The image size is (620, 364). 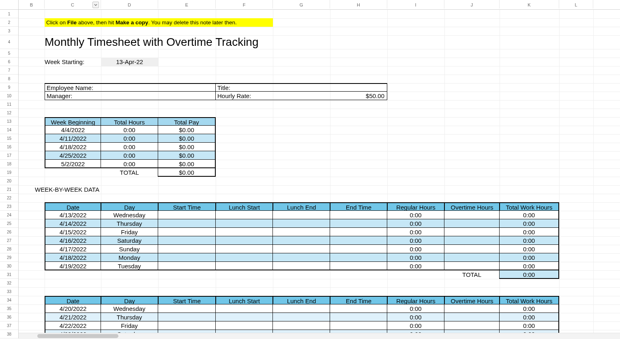 What do you see at coordinates (9, 71) in the screenshot?
I see `row-header-7: 7` at bounding box center [9, 71].